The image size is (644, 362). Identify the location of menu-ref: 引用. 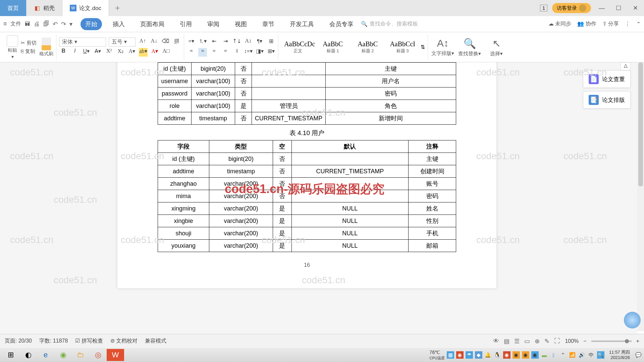
(186, 24).